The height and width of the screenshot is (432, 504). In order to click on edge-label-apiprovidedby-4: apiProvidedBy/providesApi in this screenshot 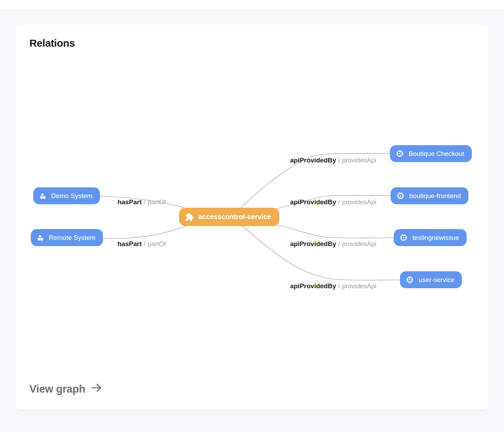, I will do `click(333, 286)`.